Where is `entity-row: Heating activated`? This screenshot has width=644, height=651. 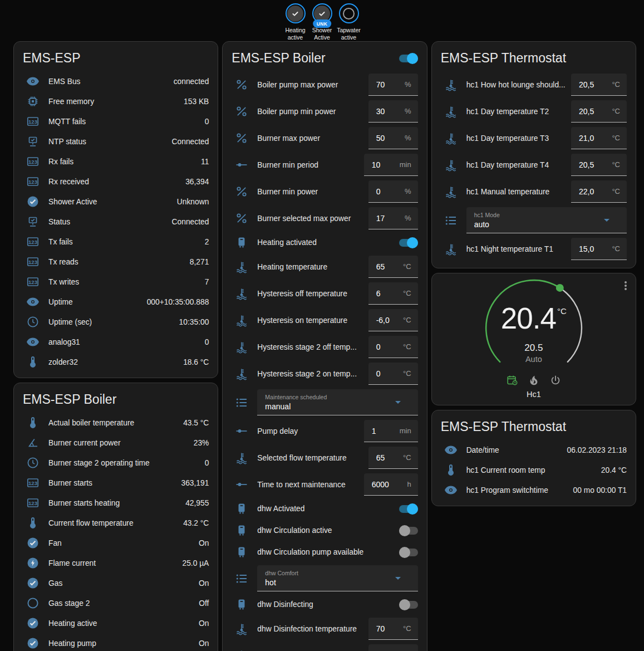 entity-row: Heating activated is located at coordinates (325, 243).